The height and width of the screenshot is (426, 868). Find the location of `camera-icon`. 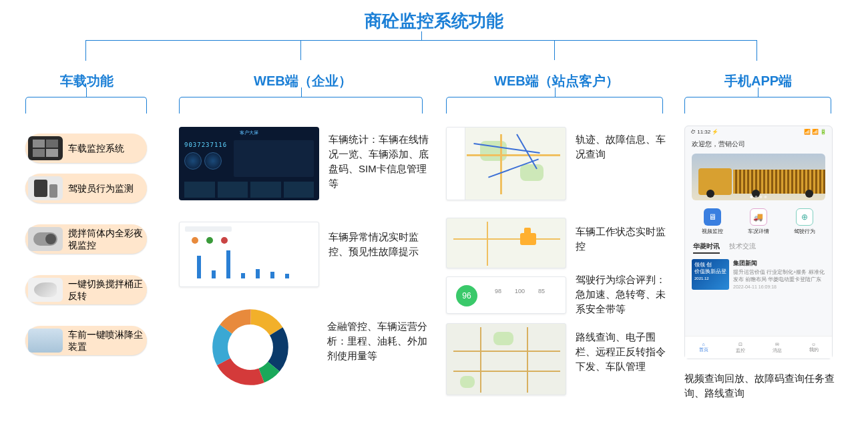

camera-icon is located at coordinates (45, 239).